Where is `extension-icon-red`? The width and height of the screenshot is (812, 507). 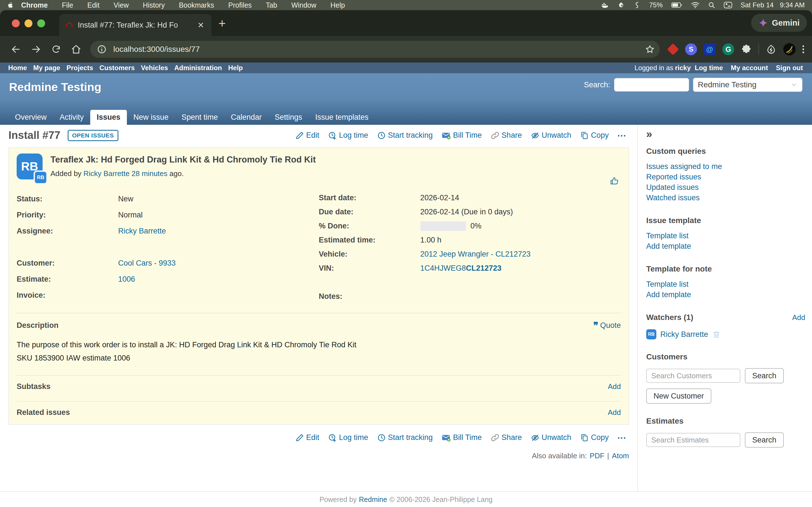 extension-icon-red is located at coordinates (673, 49).